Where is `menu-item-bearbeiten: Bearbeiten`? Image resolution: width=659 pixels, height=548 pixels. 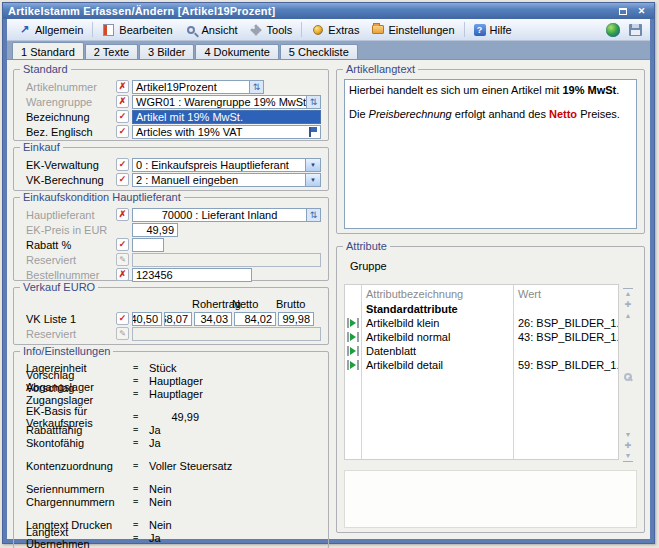 menu-item-bearbeiten: Bearbeiten is located at coordinates (137, 30).